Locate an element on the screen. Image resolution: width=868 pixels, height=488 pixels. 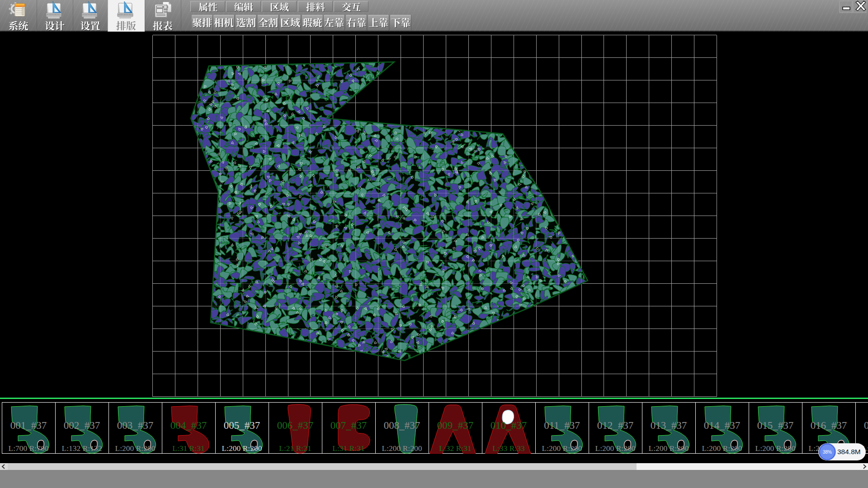
svg-text: 006_#37 is located at coordinates (296, 426).